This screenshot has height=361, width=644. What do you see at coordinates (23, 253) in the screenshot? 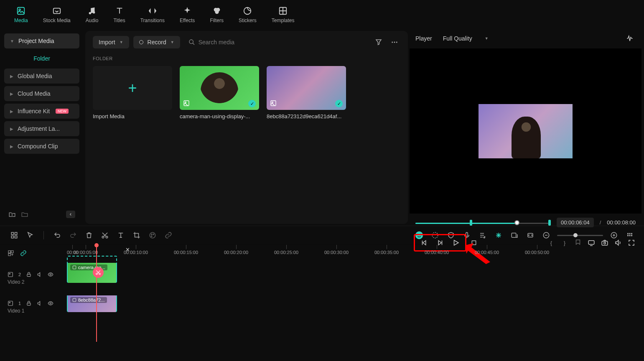
I see `link-toggle-icon` at bounding box center [23, 253].